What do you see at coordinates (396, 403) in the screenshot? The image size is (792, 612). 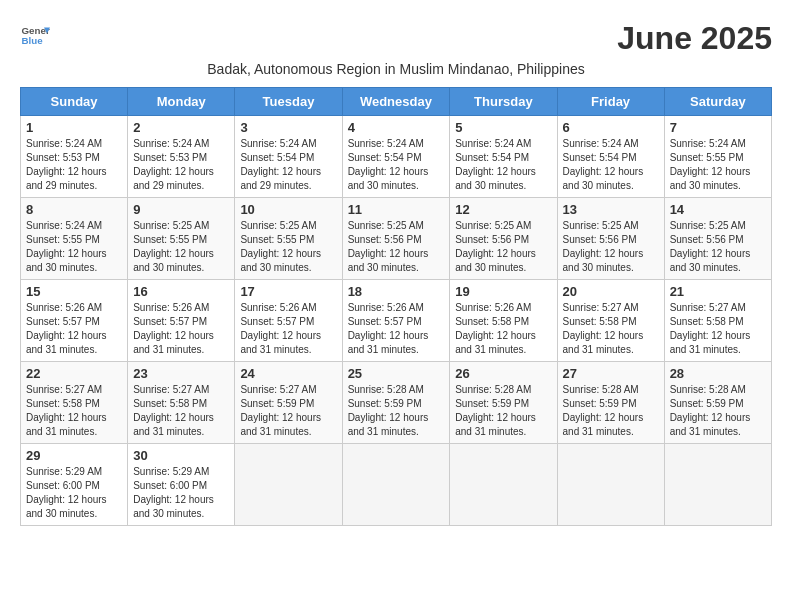 I see `calendar-day: 25Sunrise: 5:28 AMSunset: 5:59 PMDayligh…` at bounding box center [396, 403].